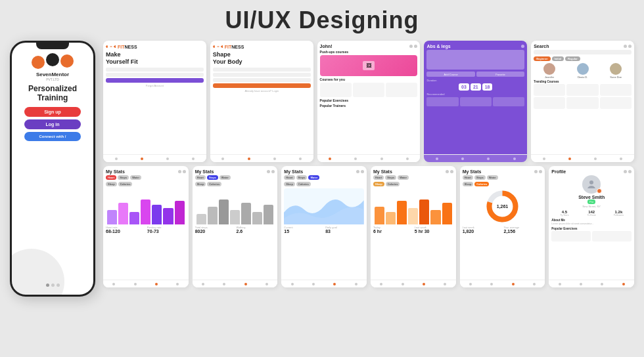  What do you see at coordinates (558, 59) in the screenshot?
I see `pill-initial: Initial` at bounding box center [558, 59].